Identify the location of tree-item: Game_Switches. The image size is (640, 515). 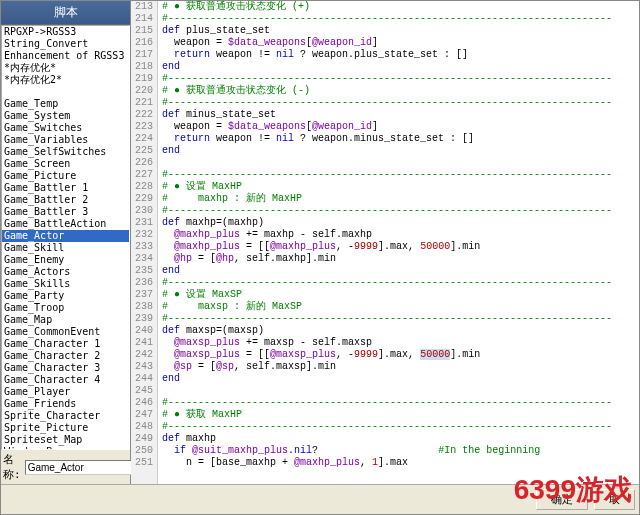
(66, 128).